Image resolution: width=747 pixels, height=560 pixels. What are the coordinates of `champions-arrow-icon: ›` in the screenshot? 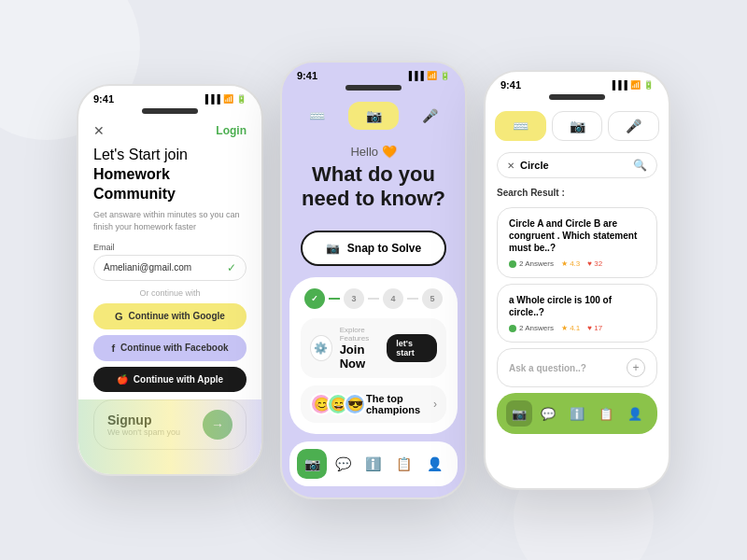 It's located at (435, 404).